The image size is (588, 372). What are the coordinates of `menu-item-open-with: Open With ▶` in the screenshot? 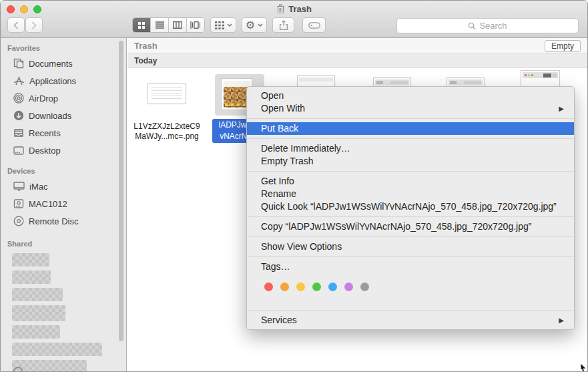 It's located at (410, 108).